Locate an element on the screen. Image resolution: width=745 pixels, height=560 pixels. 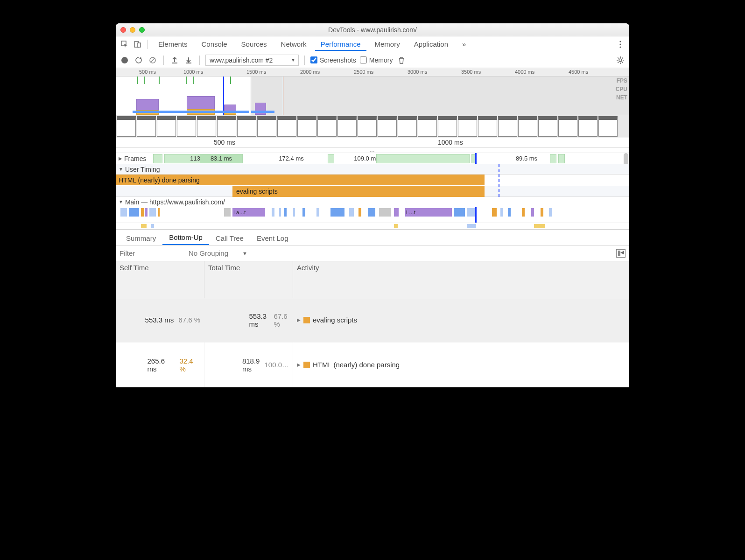
clear-button is located at coordinates (153, 60).